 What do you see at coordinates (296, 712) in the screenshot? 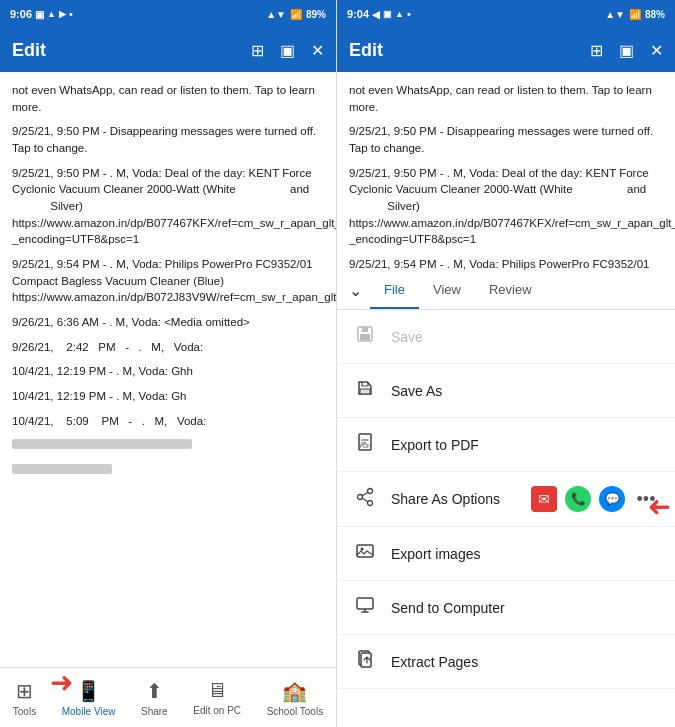
I see `school-tools-label: School Tools` at bounding box center [296, 712].